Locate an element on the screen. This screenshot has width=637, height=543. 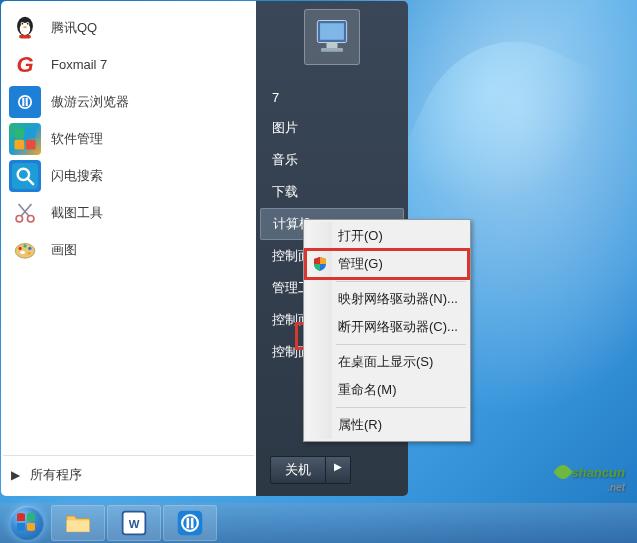
taskbar: W is located at coordinates (318, 523).